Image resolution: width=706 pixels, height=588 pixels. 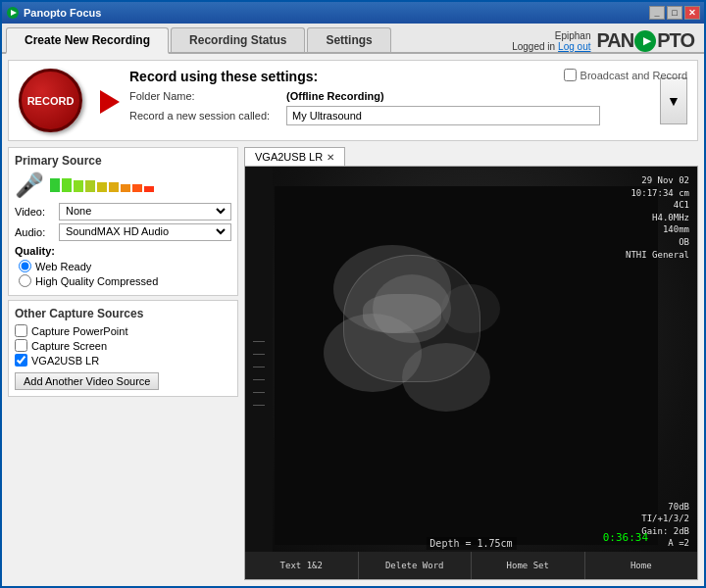 I want to click on quality-web-ready: Web Ready, so click(x=126, y=267).